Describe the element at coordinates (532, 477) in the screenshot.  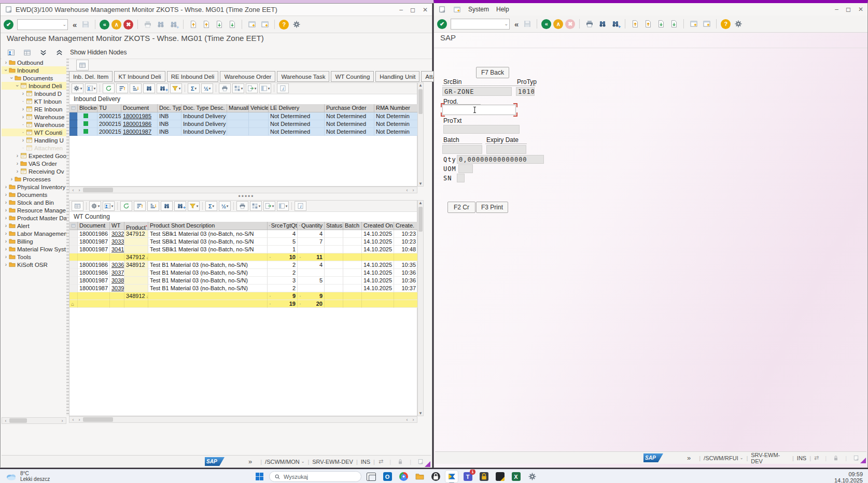
I see `settings-icon` at that location.